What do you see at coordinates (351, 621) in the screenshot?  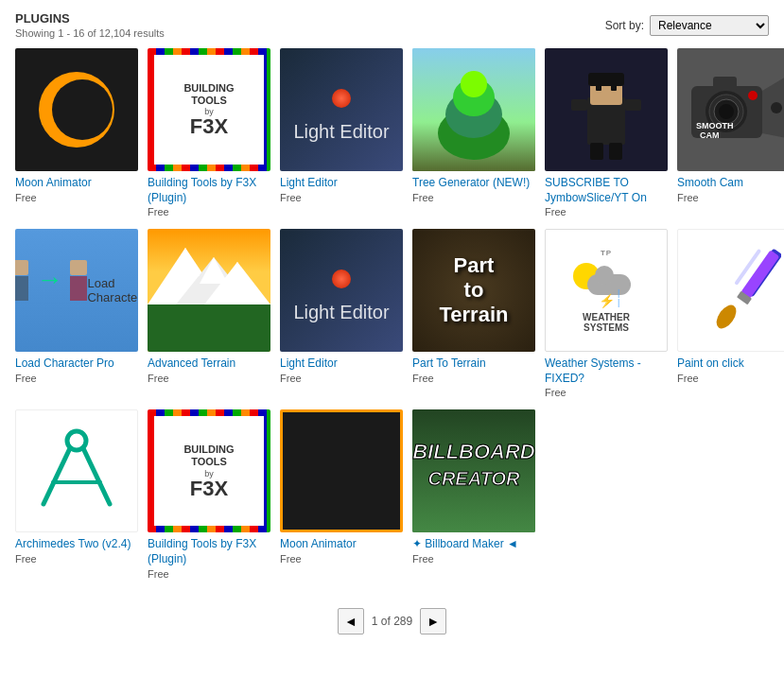 I see `prev-page-button: ◄` at bounding box center [351, 621].